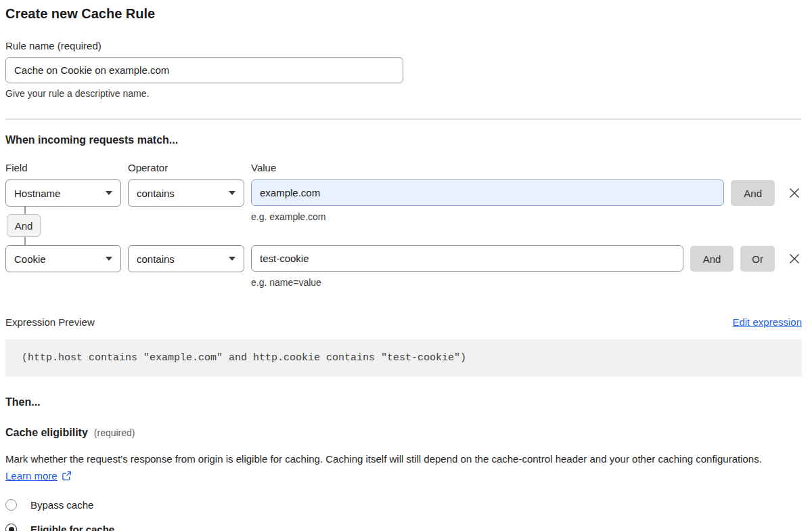  I want to click on field-column: Cookie, so click(64, 259).